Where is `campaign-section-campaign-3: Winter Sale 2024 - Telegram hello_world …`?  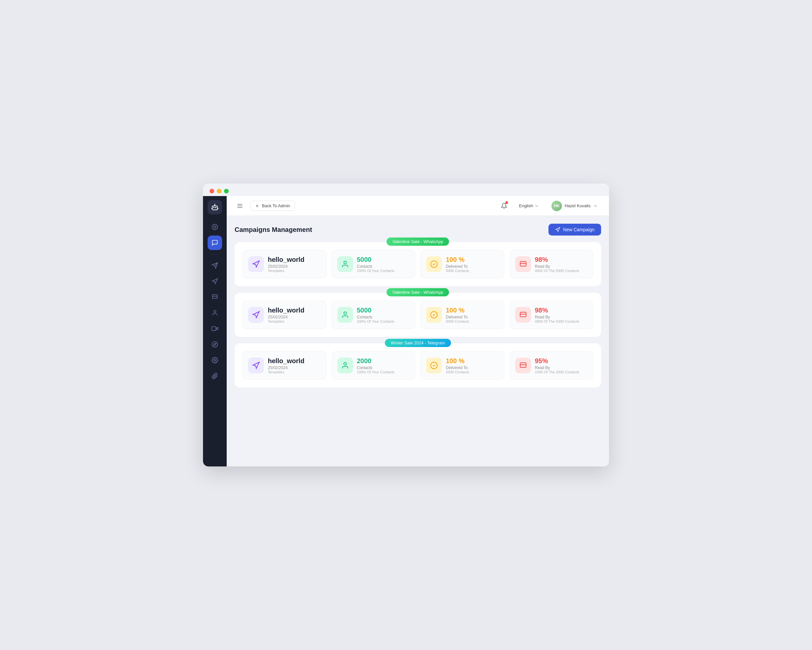
campaign-section-campaign-3: Winter Sale 2024 - Telegram hello_world … is located at coordinates (418, 365).